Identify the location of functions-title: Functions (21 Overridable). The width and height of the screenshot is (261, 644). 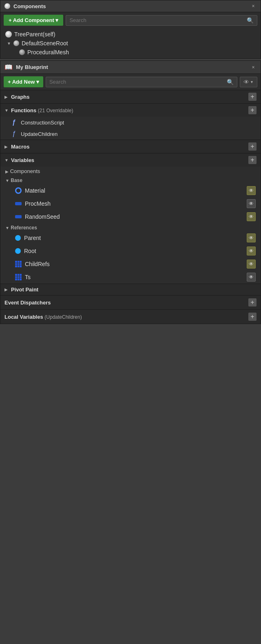
(128, 110).